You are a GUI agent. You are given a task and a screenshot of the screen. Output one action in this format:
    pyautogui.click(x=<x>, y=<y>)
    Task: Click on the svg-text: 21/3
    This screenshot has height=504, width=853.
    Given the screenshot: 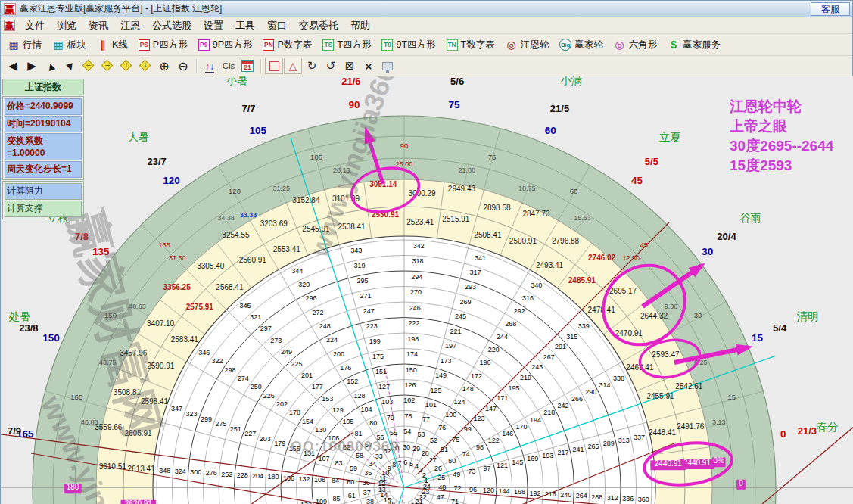 What is the action you would take?
    pyautogui.click(x=807, y=431)
    